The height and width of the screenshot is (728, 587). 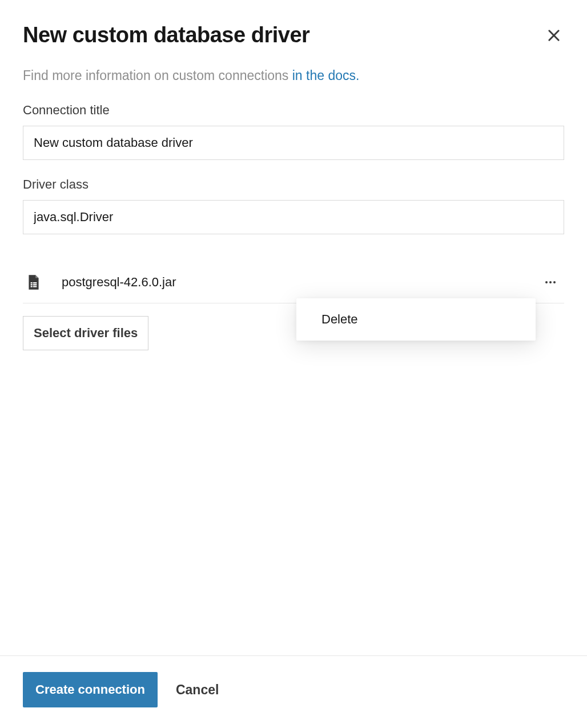 What do you see at coordinates (198, 690) in the screenshot?
I see `cancel-button: Cancel` at bounding box center [198, 690].